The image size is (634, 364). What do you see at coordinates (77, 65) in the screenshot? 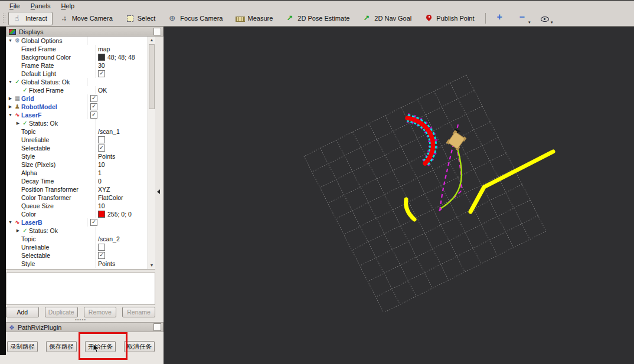
I see `tree-row: Frame Rate30` at bounding box center [77, 65].